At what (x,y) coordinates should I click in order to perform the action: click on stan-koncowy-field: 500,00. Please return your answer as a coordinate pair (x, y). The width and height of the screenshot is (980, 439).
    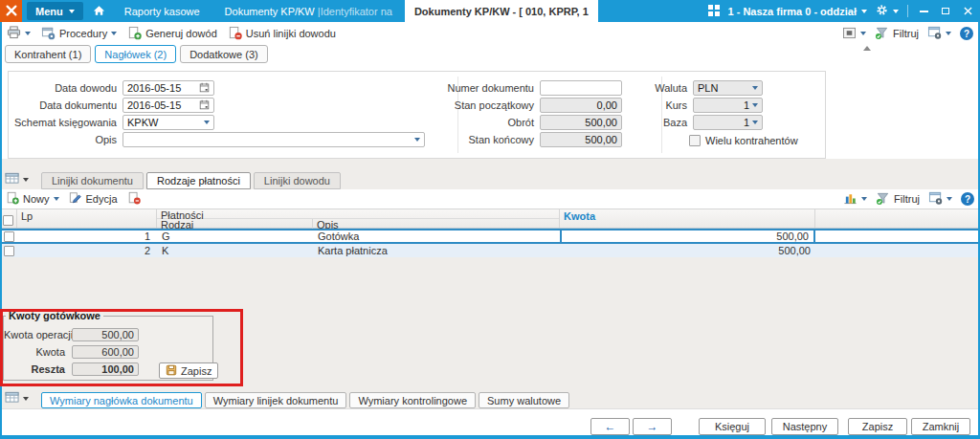
    Looking at the image, I should click on (581, 140).